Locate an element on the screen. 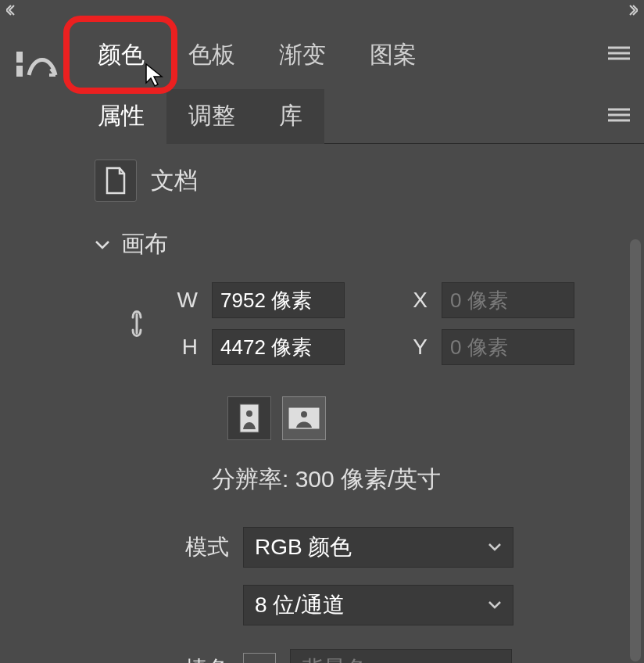  tab-library: 库 is located at coordinates (291, 116).